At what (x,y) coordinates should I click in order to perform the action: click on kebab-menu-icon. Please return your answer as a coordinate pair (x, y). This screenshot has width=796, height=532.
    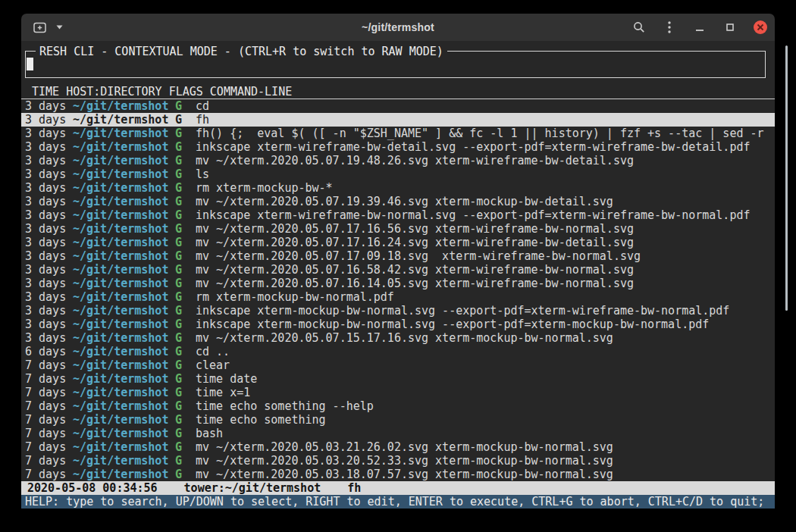
    Looking at the image, I should click on (669, 27).